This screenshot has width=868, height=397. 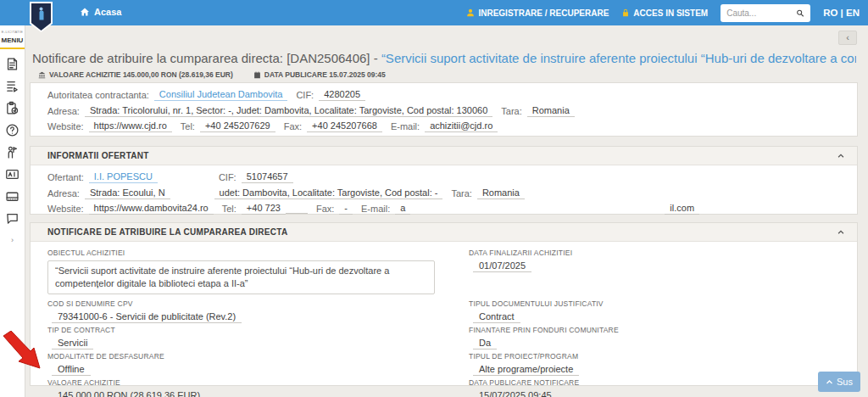 I want to click on user-icon, so click(x=470, y=13).